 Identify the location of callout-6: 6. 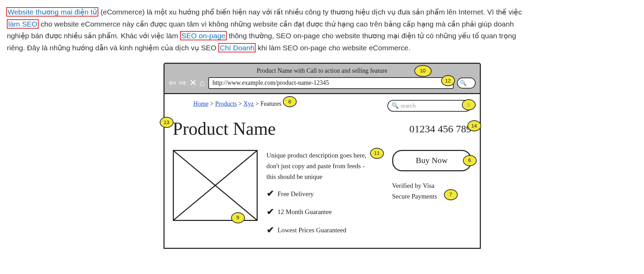
(470, 161).